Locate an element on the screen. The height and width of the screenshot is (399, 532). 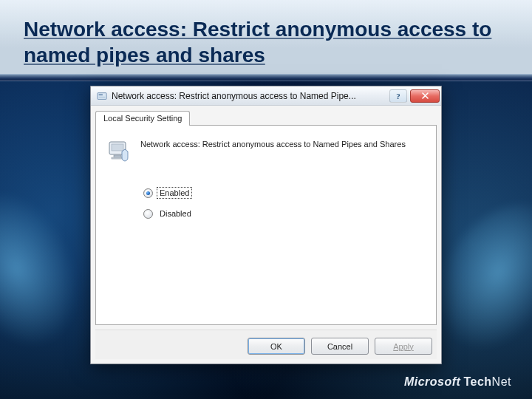
dialog-button-row: OK Cancel Apply is located at coordinates (266, 344).